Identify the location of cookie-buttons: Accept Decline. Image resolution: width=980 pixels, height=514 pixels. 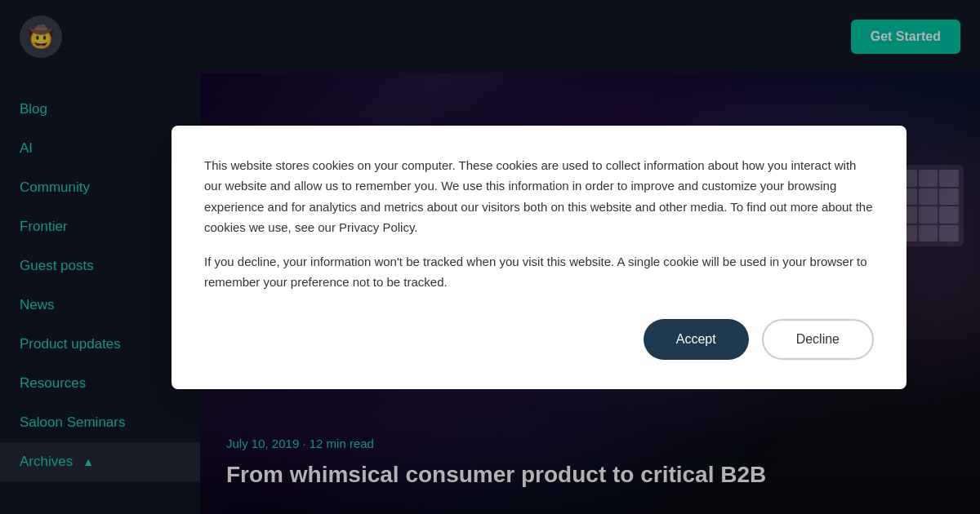
(539, 339).